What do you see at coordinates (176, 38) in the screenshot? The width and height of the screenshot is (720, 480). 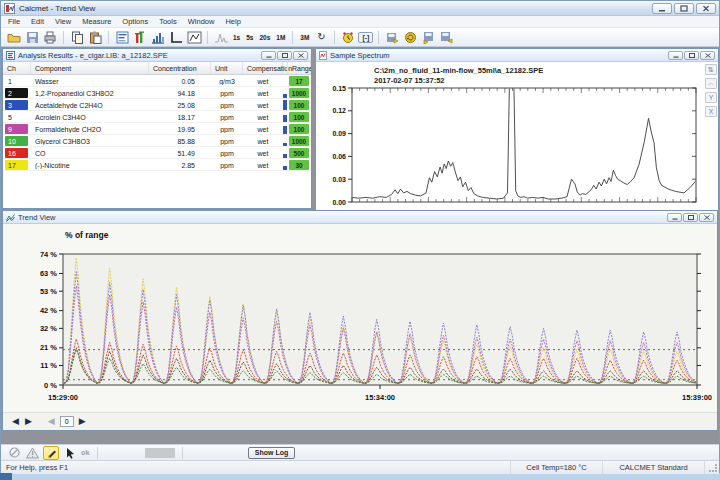 I see `axes-icon` at bounding box center [176, 38].